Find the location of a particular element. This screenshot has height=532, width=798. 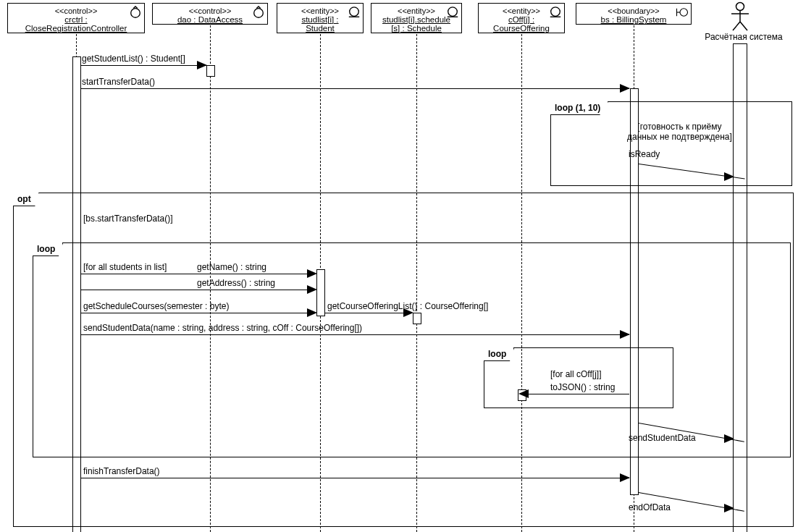

guard-loop2: [for all students in list] is located at coordinates (125, 267).